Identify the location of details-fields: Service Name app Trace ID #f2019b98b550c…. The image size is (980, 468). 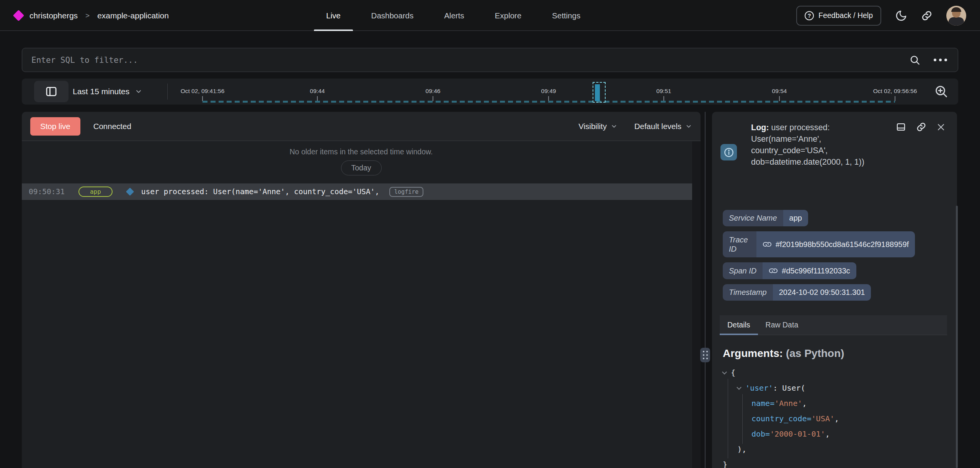
(835, 255).